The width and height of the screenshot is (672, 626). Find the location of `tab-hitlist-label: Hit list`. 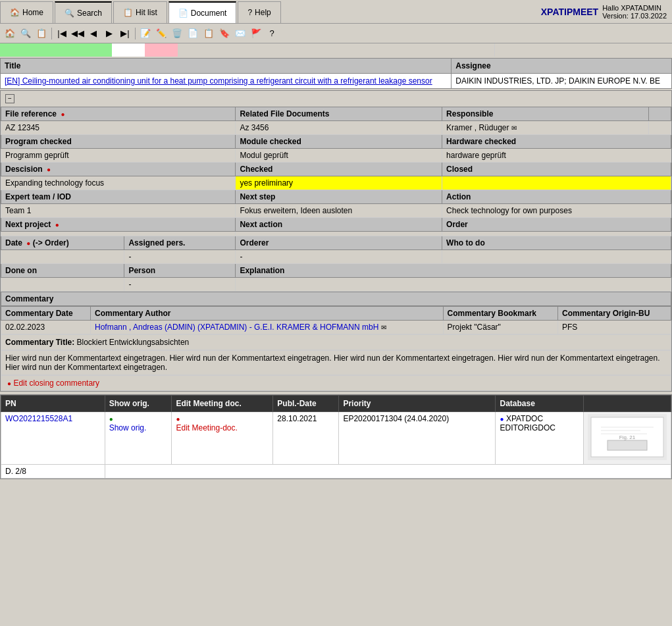

tab-hitlist-label: Hit list is located at coordinates (146, 13).